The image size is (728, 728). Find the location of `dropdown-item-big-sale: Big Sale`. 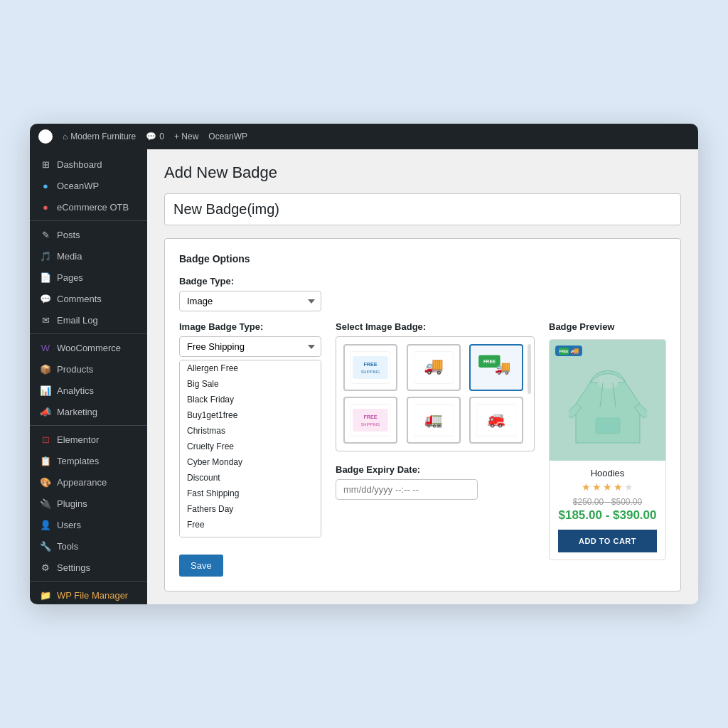

dropdown-item-big-sale: Big Sale is located at coordinates (250, 384).